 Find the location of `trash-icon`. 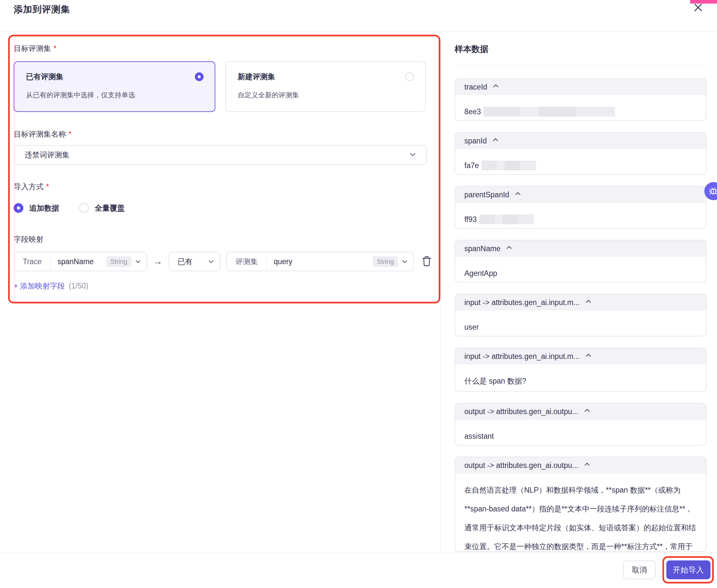

trash-icon is located at coordinates (427, 261).